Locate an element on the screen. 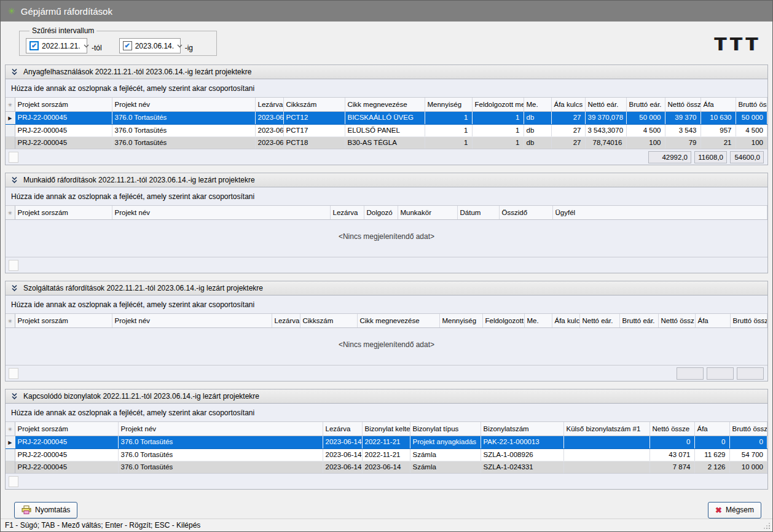 The height and width of the screenshot is (532, 773). column-header: Bruttó össze is located at coordinates (748, 429).